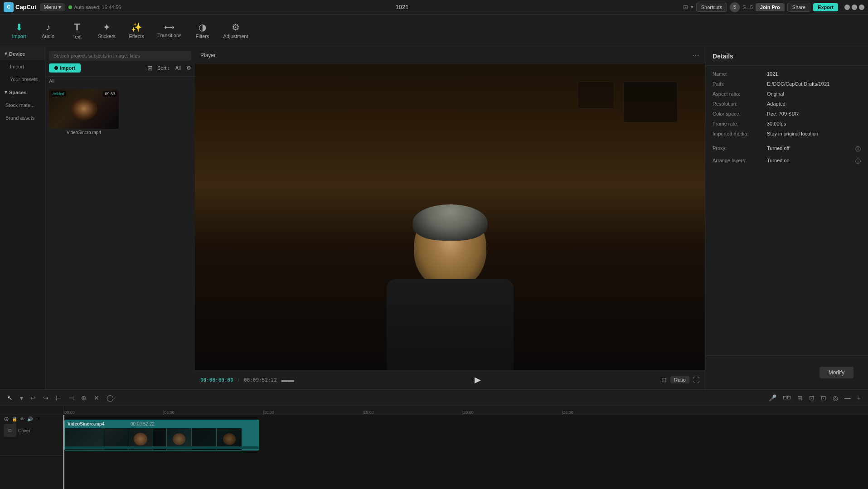  What do you see at coordinates (835, 398) in the screenshot?
I see `color-button: ◎` at bounding box center [835, 398].